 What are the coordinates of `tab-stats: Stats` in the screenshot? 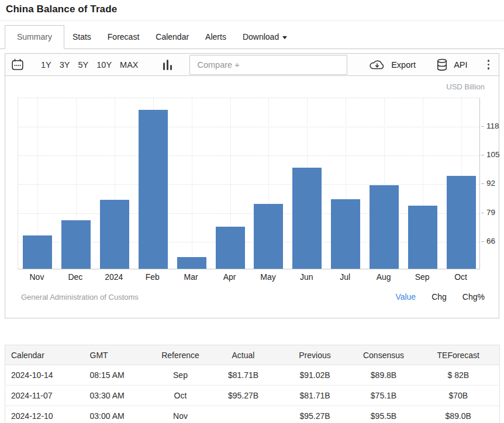 It's located at (82, 37).